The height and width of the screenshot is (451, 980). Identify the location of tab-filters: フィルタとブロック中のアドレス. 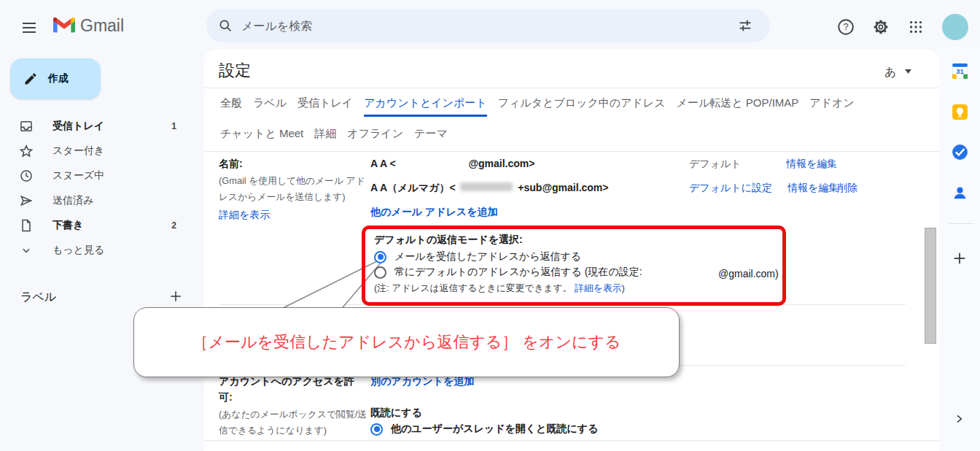
(582, 107).